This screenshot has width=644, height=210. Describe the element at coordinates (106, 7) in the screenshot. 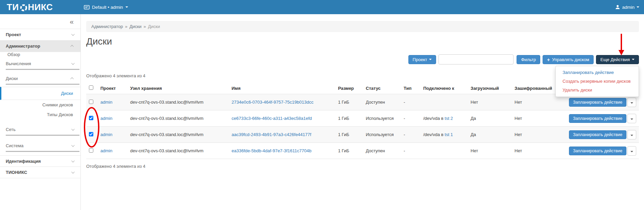

I see `project-context-switcher: Default • admin` at that location.